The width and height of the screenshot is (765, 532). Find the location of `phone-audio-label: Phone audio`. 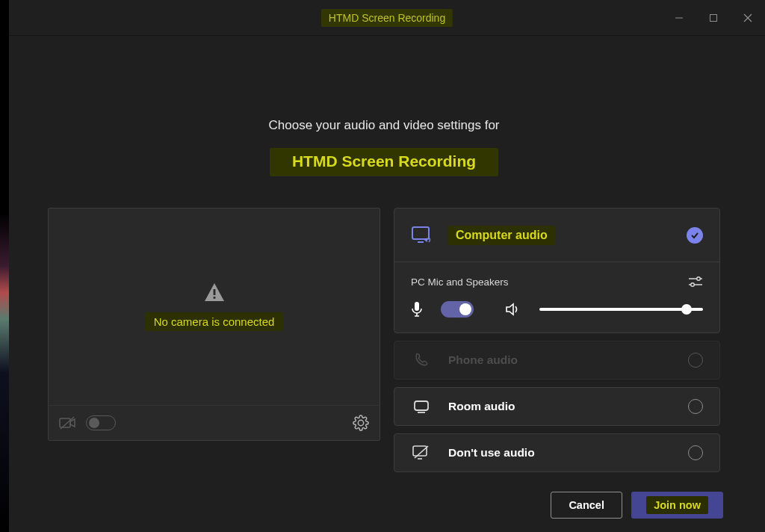

phone-audio-label: Phone audio is located at coordinates (483, 360).